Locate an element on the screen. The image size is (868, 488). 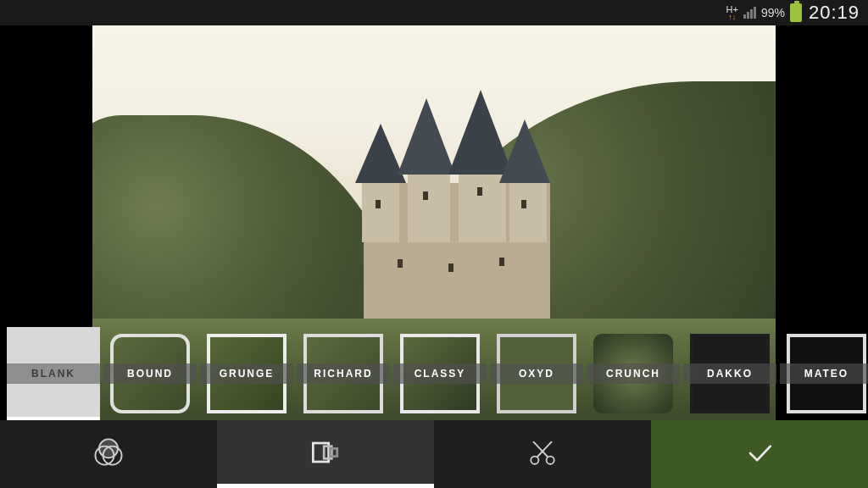
battery-icon is located at coordinates (796, 13).